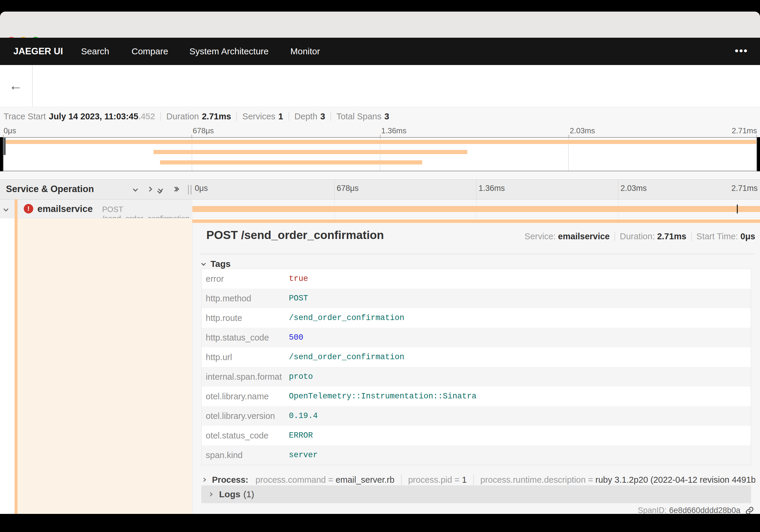 The image size is (760, 532). Describe the element at coordinates (383, 397) in the screenshot. I see `tag-value: OpenTelemetry::Instrumentation::Sinatra` at that location.